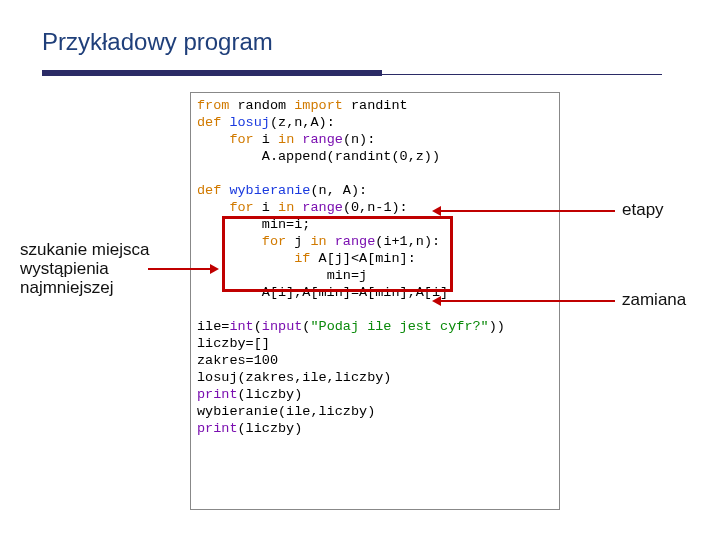  I want to click on kw-from: from, so click(213, 106).